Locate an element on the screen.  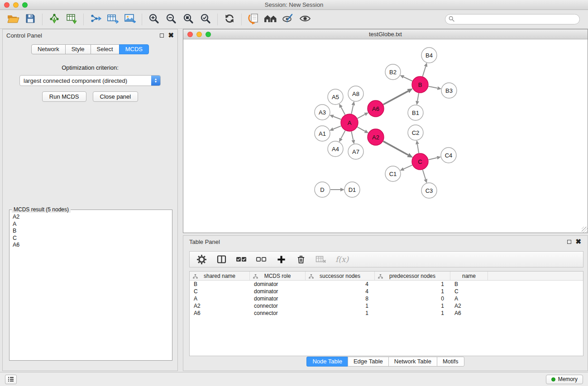
open-file-button is located at coordinates (253, 19).